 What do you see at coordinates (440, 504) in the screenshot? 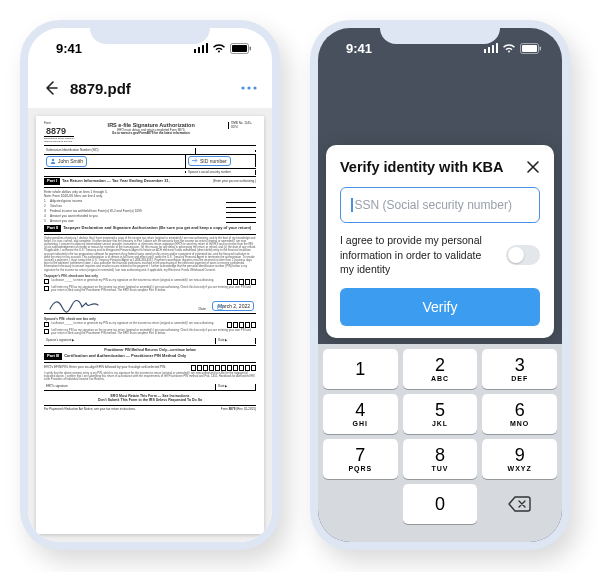
I see `key-0: 0` at bounding box center [440, 504].